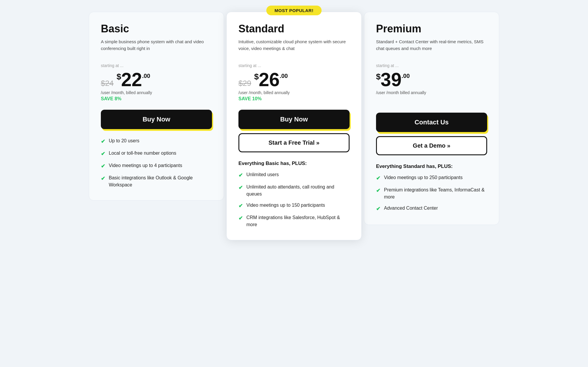 The height and width of the screenshot is (367, 588). Describe the element at coordinates (294, 200) in the screenshot. I see `feature-list-standard: ✔ Unlimited users ✔ Unlimited auto atten…` at that location.